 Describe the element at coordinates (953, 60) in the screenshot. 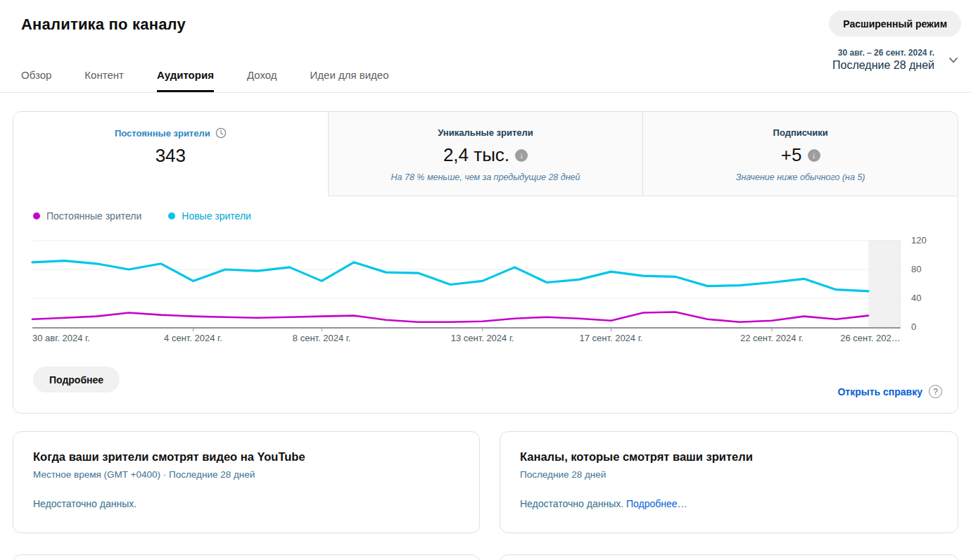

I see `chevron-down-icon` at that location.